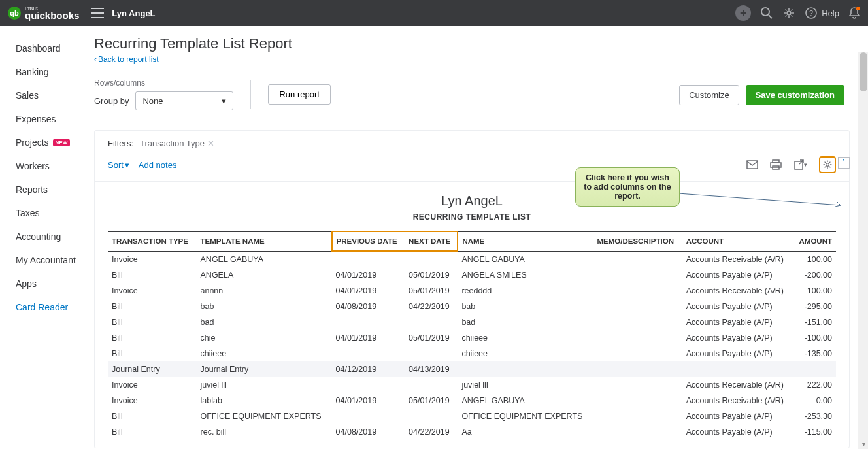  What do you see at coordinates (177, 144) in the screenshot?
I see `filter-pill-transaction-type: Transaction Type ✕` at bounding box center [177, 144].